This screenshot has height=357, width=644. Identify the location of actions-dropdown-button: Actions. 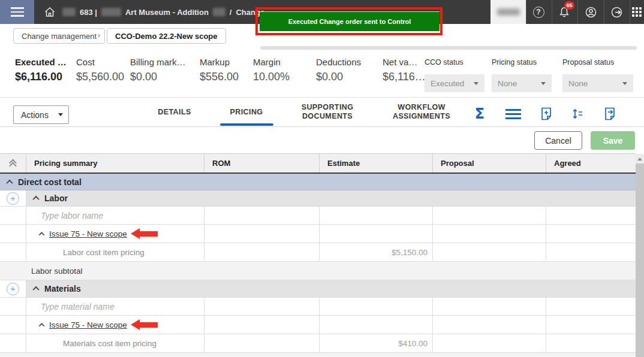
(41, 115).